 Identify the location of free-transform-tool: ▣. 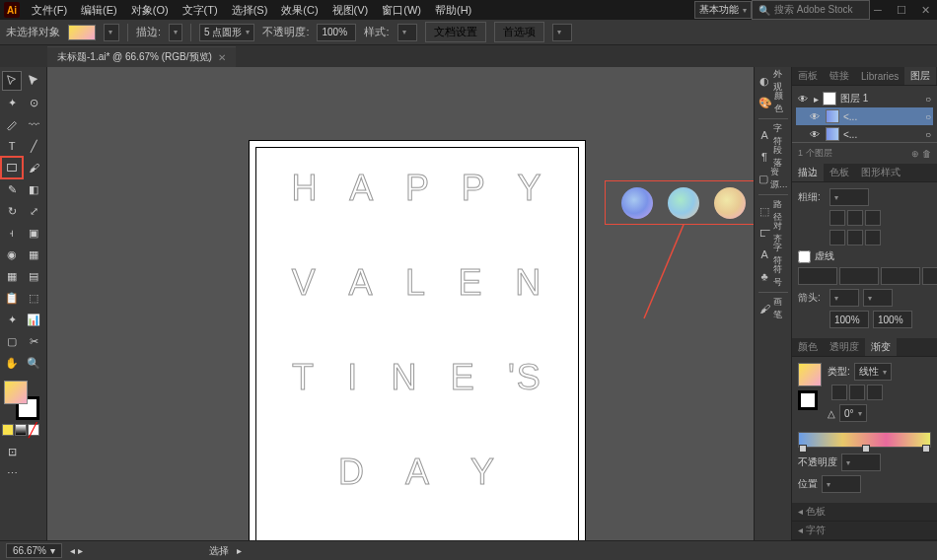
(34, 233).